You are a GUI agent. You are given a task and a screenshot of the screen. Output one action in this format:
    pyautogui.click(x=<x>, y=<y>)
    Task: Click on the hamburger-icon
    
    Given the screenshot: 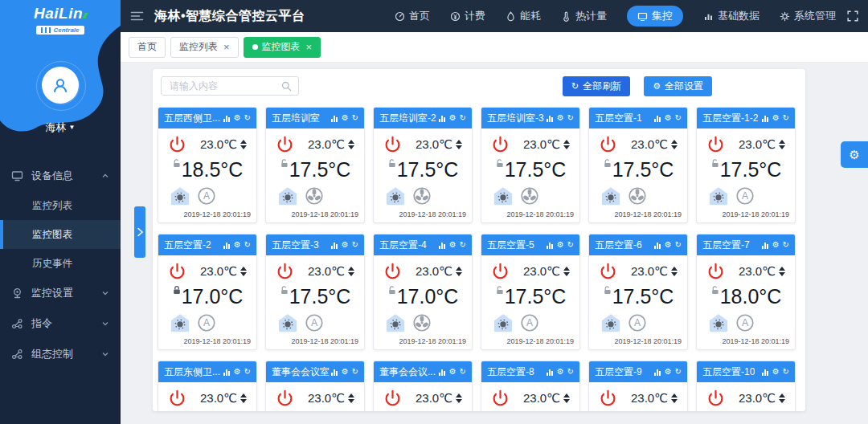 What is the action you would take?
    pyautogui.click(x=137, y=16)
    